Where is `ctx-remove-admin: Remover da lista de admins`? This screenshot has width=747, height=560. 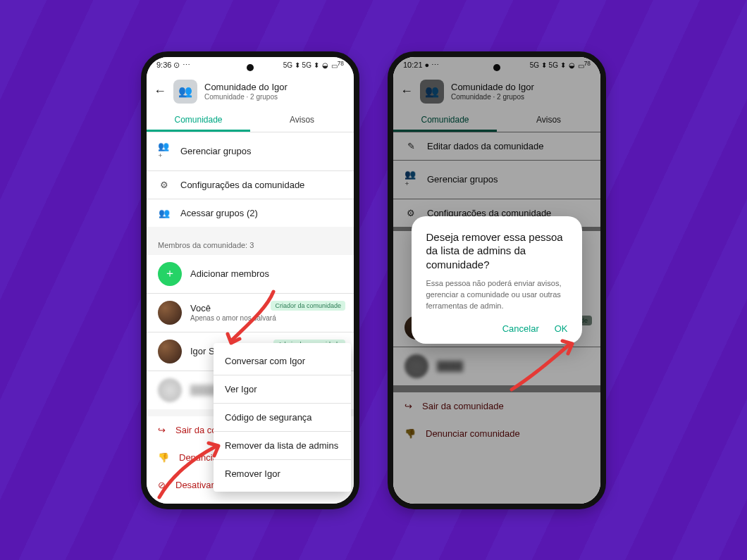 ctx-remove-admin: Remover da lista de admins is located at coordinates (282, 445).